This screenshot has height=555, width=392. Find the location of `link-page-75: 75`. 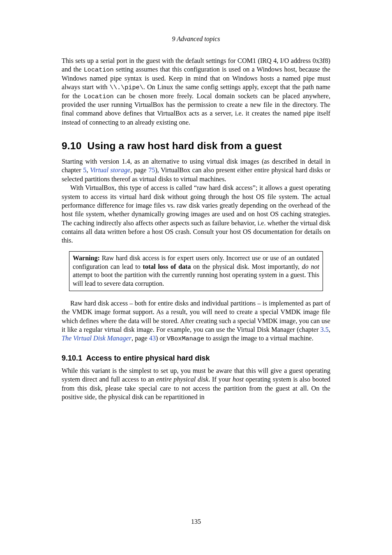

link-page-75: 75 is located at coordinates (152, 170).